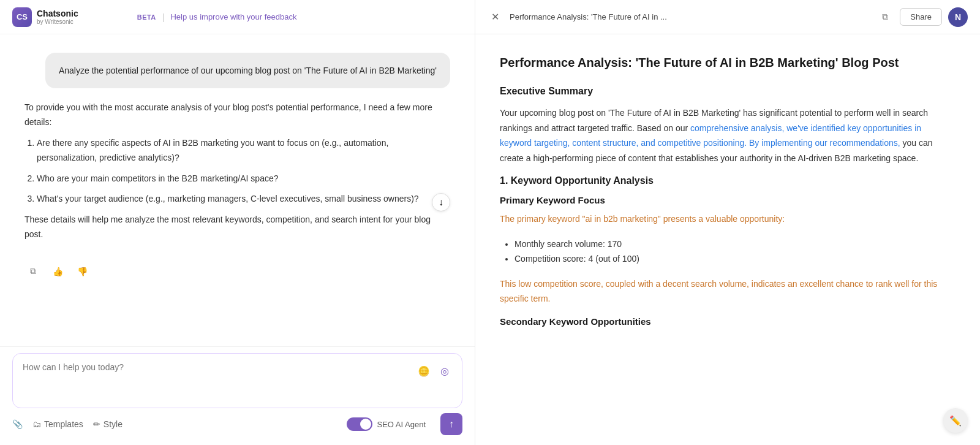 The height and width of the screenshot is (445, 980). What do you see at coordinates (445, 371) in the screenshot?
I see `gem-icon: ◎` at bounding box center [445, 371].